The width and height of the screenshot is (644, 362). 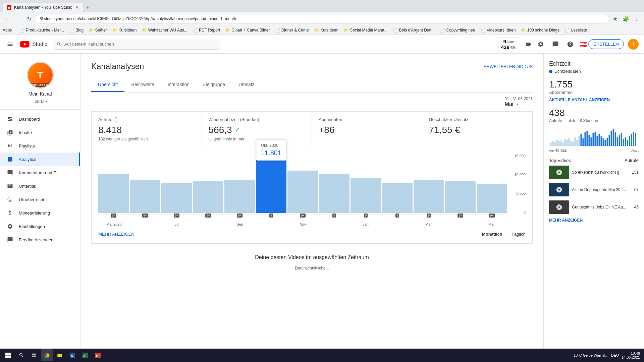 What do you see at coordinates (108, 85) in the screenshot?
I see `tab-ubersicht: Übersicht` at bounding box center [108, 85].